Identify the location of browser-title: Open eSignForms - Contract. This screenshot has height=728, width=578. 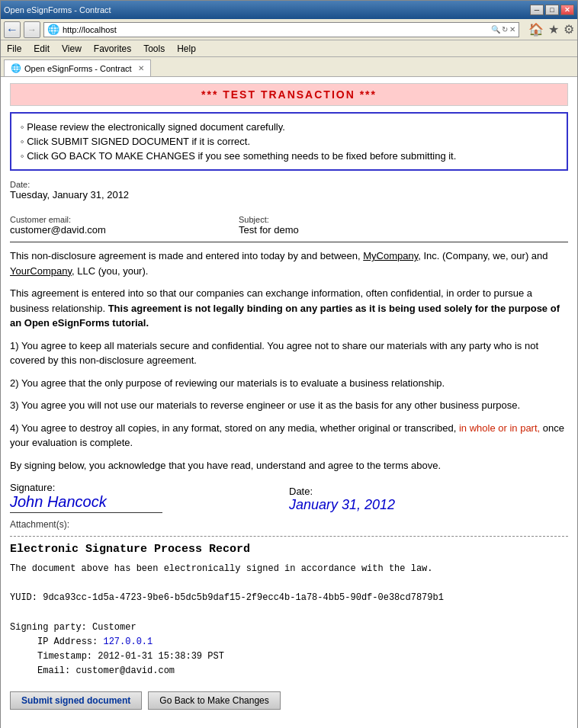
(58, 10).